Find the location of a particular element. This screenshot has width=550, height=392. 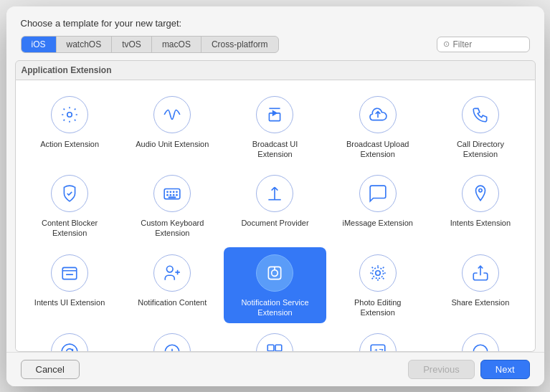

grid-item-document-provider: Document Provider is located at coordinates (275, 206).